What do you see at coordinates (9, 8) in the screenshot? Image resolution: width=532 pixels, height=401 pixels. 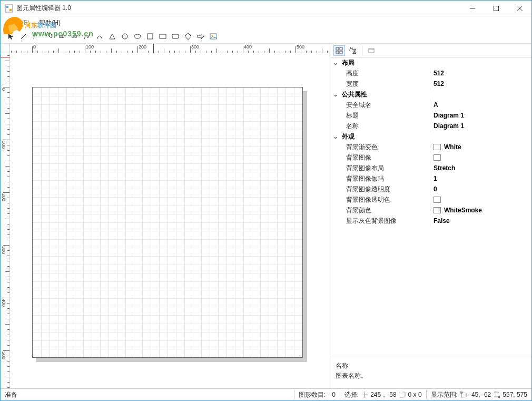 I see `app-icon` at bounding box center [9, 8].